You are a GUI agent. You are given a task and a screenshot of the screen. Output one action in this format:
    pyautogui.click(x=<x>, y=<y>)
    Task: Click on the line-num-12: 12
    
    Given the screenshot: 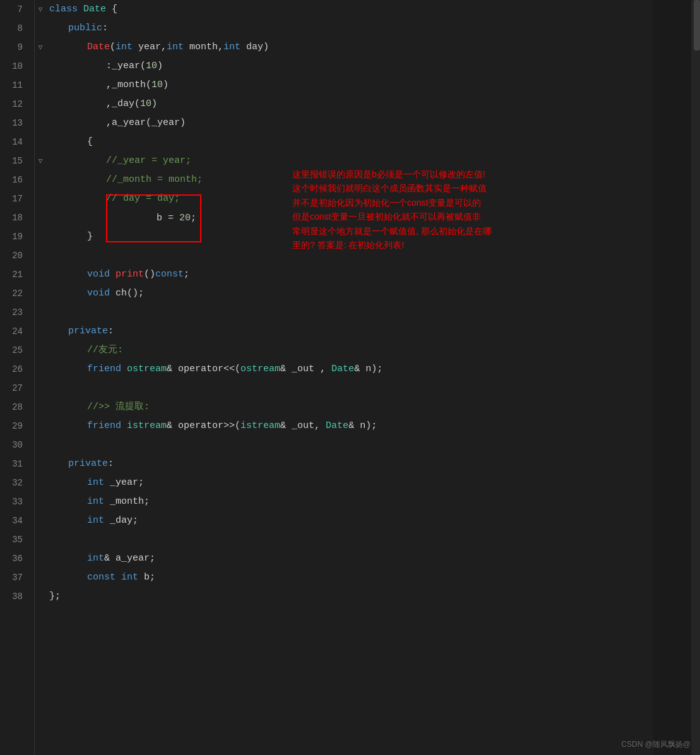 What is the action you would take?
    pyautogui.click(x=14, y=104)
    